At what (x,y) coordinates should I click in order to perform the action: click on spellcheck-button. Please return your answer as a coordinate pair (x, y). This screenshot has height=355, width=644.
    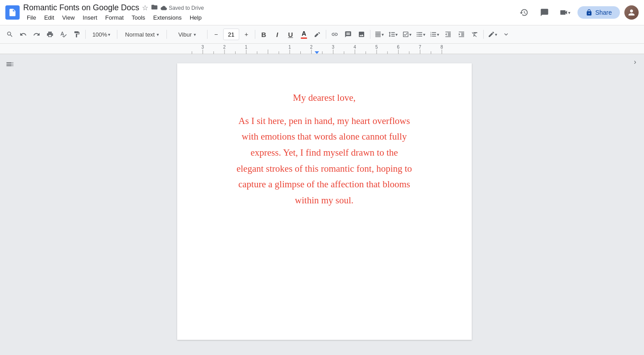
    Looking at the image, I should click on (63, 34).